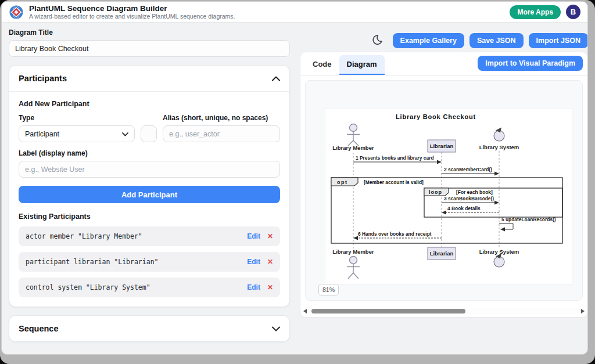 The width and height of the screenshot is (595, 364). Describe the element at coordinates (464, 208) in the screenshot. I see `message-text: 4 Book details` at that location.